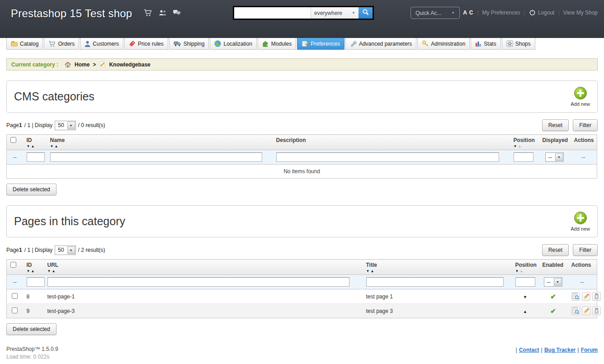  What do you see at coordinates (233, 44) in the screenshot?
I see `tab-localization: Localization` at bounding box center [233, 44].